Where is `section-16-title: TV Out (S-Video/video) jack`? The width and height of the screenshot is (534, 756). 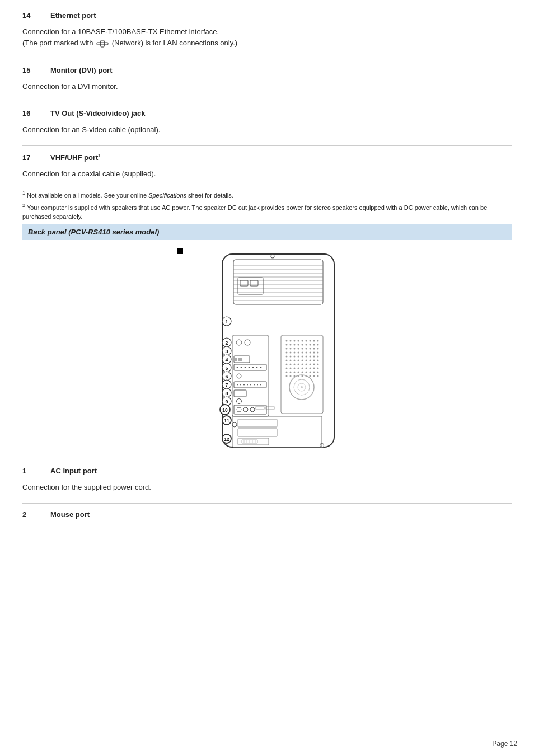
section-16-title: TV Out (S-Video/video) jack is located at coordinates (98, 113).